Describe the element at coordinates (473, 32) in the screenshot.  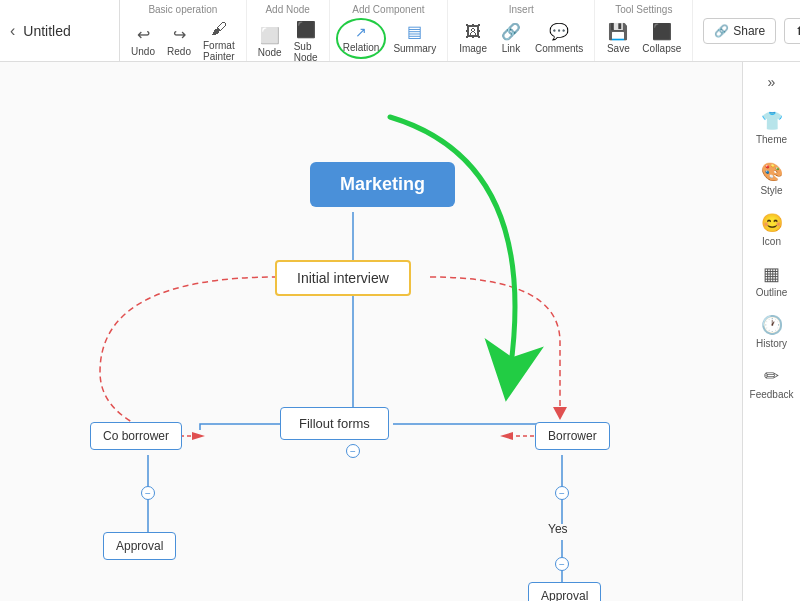
I see `image-icon: 🖼` at that location.